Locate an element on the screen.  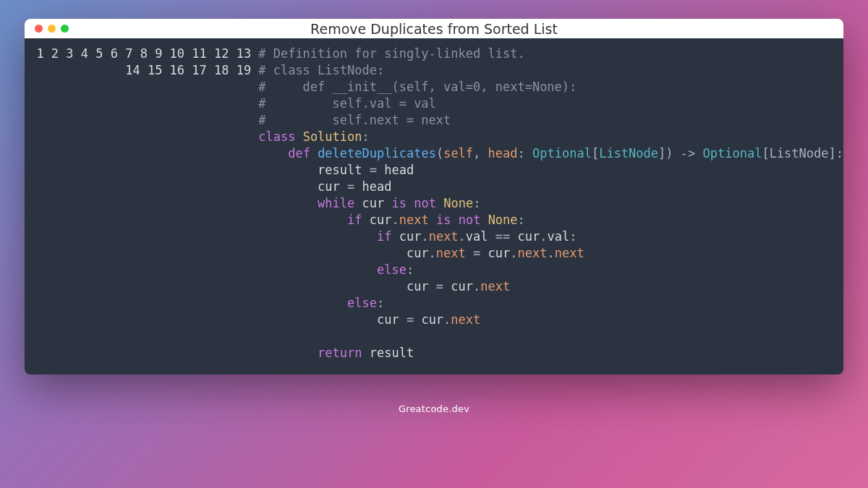
code-line: class Solution: is located at coordinates (551, 137).